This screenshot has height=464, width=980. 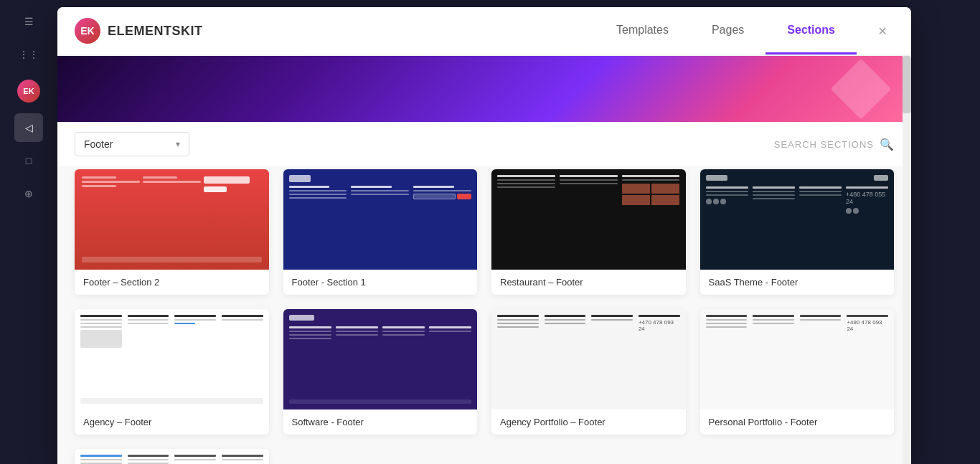 I want to click on hero-banner, so click(x=484, y=89).